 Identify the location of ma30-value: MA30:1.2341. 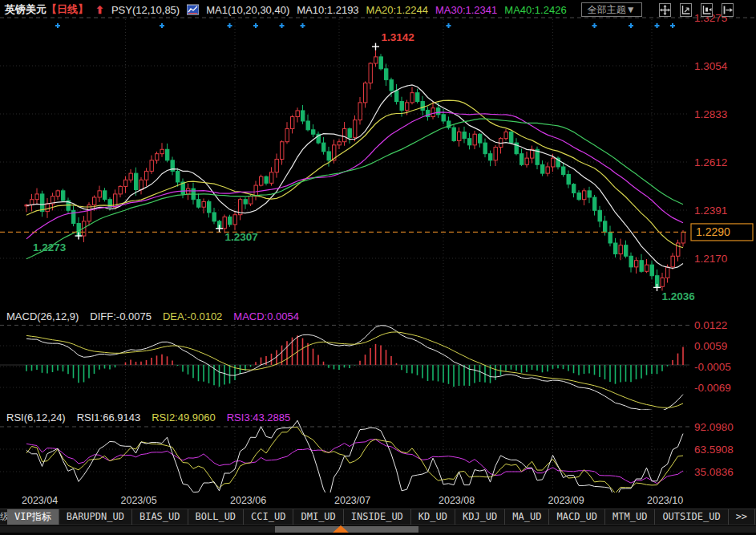
(467, 10).